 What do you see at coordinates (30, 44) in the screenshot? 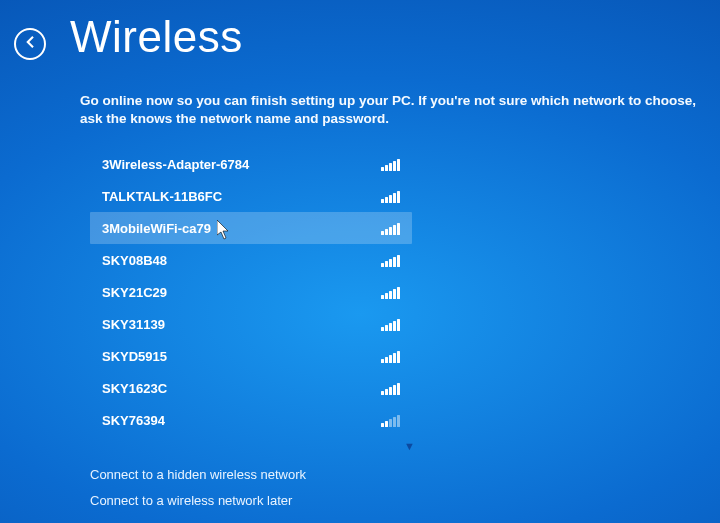
I see `back-arrow-icon` at bounding box center [30, 44].